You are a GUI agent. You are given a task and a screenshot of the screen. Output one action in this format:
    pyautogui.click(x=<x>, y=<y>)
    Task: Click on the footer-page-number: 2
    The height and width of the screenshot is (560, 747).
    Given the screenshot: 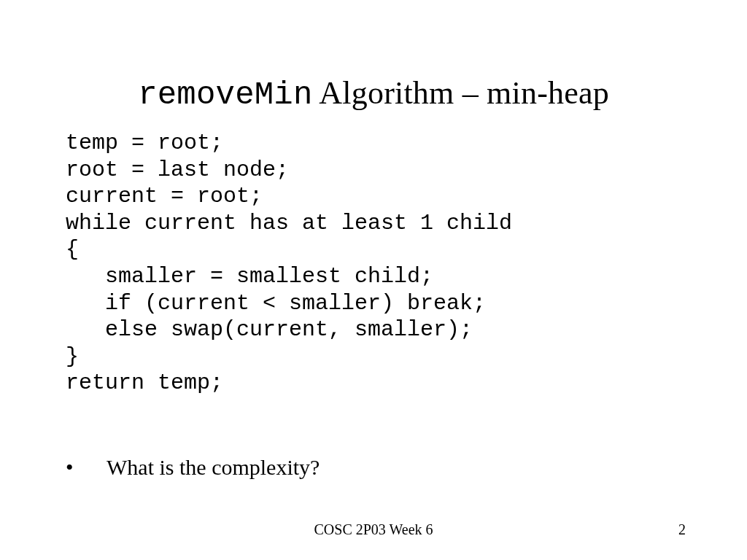 What is the action you would take?
    pyautogui.click(x=682, y=529)
    